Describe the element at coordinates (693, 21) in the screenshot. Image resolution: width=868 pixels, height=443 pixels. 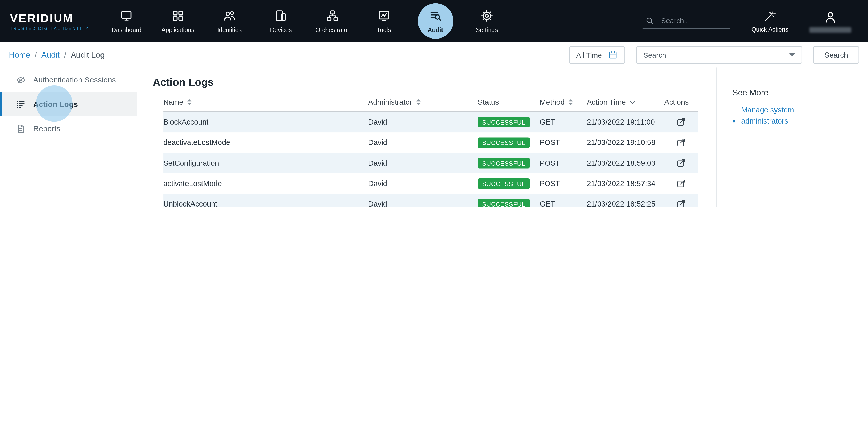
I see `global-search-input` at that location.